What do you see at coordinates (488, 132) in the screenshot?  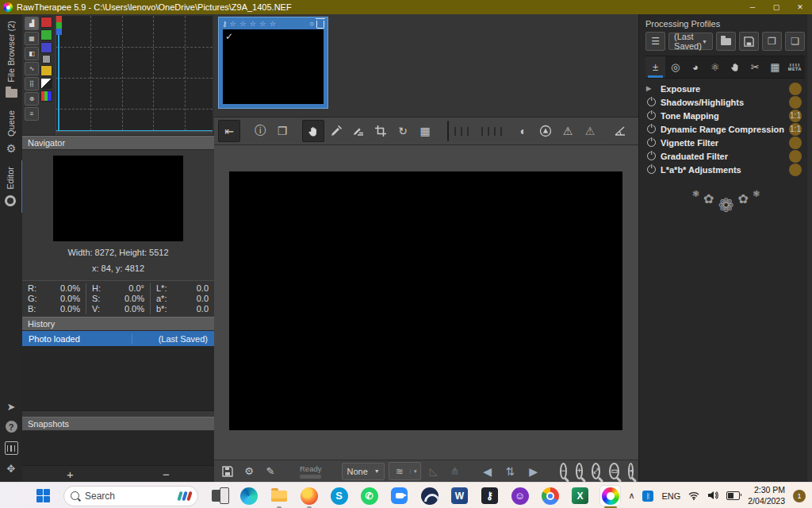 I see `green-preview-swatch` at bounding box center [488, 132].